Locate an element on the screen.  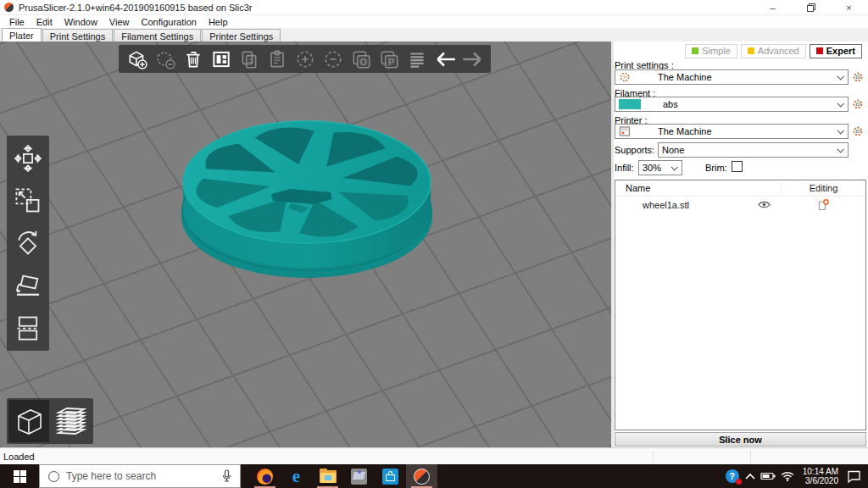
menu-help: Help is located at coordinates (219, 22).